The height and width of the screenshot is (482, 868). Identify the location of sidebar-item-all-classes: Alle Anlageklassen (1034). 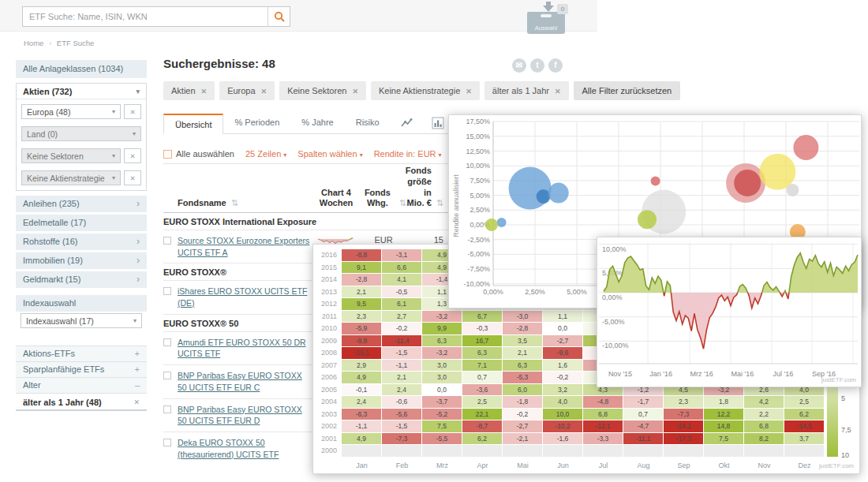
(81, 69).